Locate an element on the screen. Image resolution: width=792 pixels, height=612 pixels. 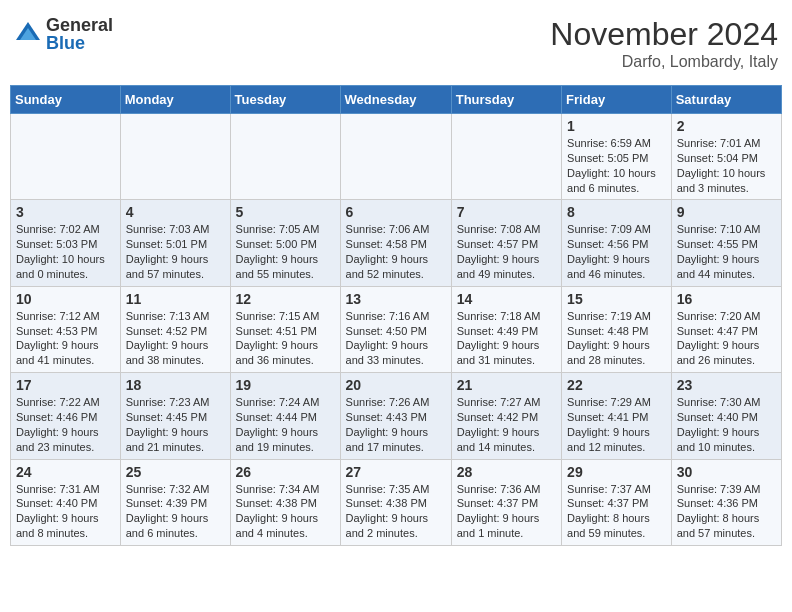
day-info: Sunrise: 7:23 AM Sunset: 4:45 PM Dayligh… is located at coordinates (168, 424).